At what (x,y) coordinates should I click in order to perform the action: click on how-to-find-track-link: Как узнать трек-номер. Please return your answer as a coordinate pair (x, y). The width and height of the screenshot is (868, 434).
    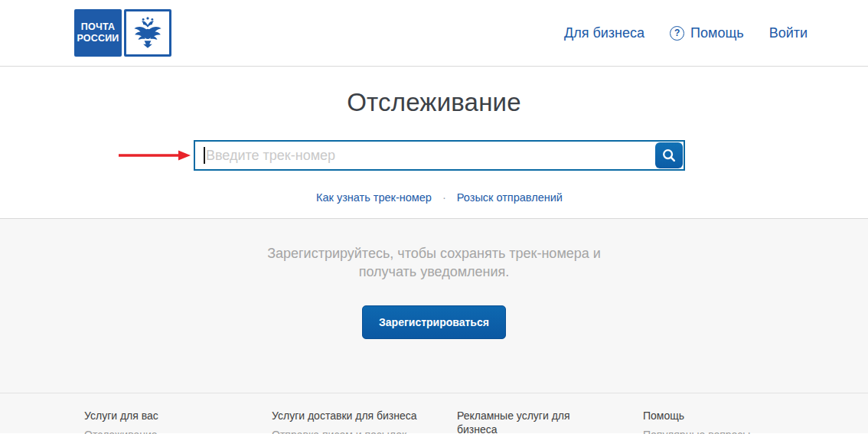
    Looking at the image, I should click on (374, 197).